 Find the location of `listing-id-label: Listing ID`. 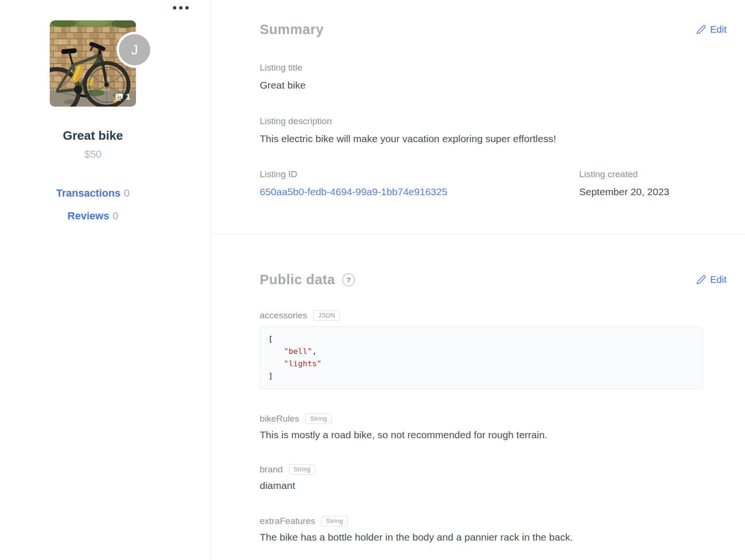

listing-id-label: Listing ID is located at coordinates (419, 174).